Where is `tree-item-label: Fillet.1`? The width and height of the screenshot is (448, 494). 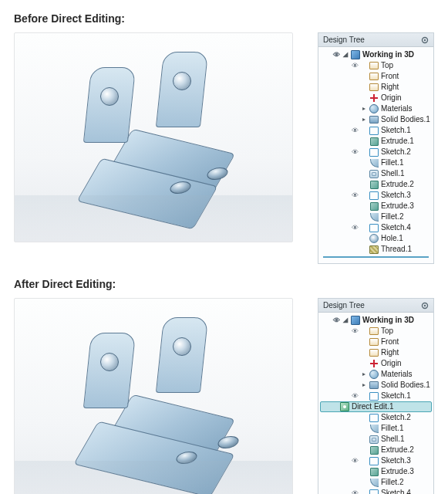
tree-item-label: Fillet.1 is located at coordinates (406, 163).